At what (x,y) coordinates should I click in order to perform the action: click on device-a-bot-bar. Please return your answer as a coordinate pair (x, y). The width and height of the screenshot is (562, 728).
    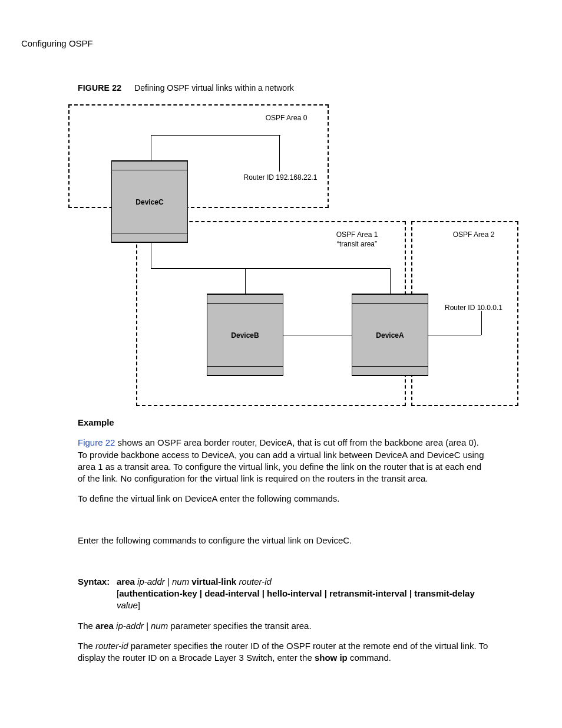
    Looking at the image, I should click on (390, 371).